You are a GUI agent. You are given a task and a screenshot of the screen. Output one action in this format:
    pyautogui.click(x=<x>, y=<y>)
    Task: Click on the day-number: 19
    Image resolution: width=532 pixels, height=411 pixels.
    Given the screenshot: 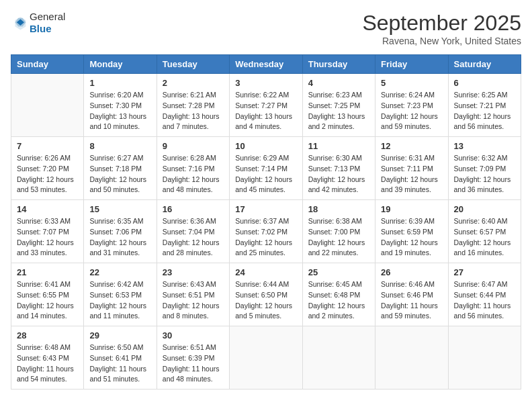 What is the action you would take?
    pyautogui.click(x=411, y=210)
    